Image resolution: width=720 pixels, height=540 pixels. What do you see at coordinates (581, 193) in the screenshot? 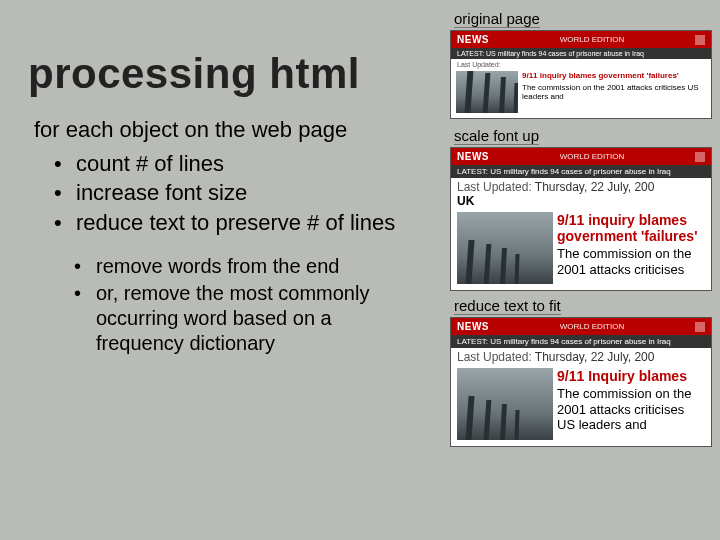
I see `last-updated: Last Updated: Thursday, 22 July, 200 UK` at bounding box center [581, 193].